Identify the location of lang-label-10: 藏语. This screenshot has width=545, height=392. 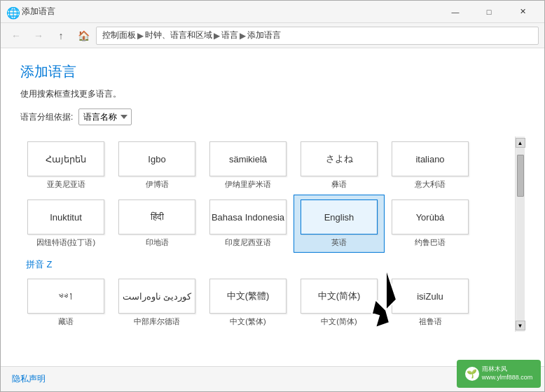
(66, 322).